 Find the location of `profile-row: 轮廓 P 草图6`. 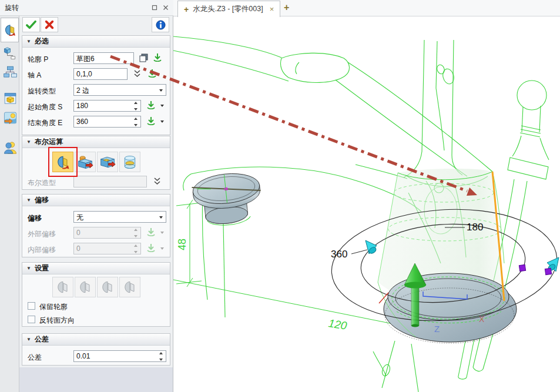

profile-row: 轮廓 P 草图6 is located at coordinates (96, 59).